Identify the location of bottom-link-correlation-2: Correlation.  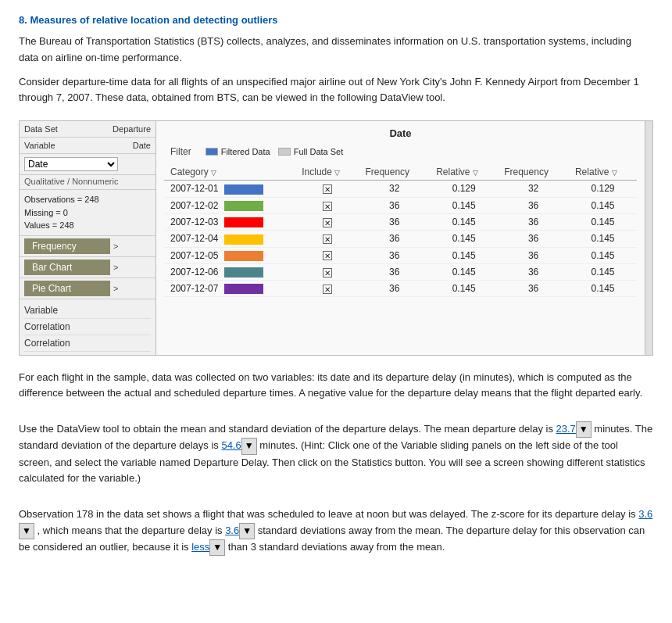
(88, 344).